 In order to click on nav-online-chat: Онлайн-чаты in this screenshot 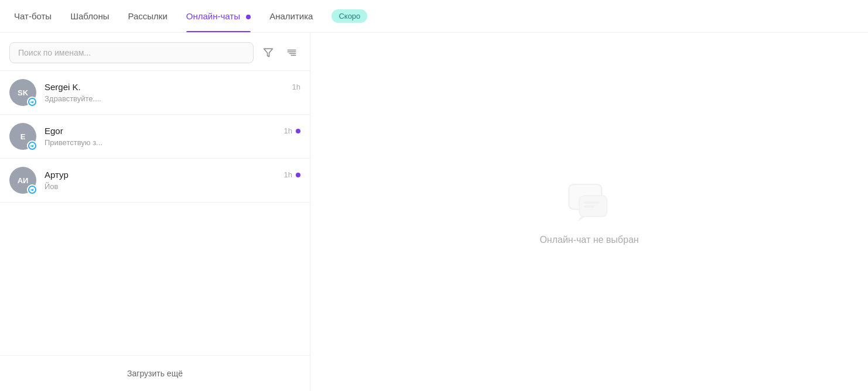, I will do `click(218, 16)`.